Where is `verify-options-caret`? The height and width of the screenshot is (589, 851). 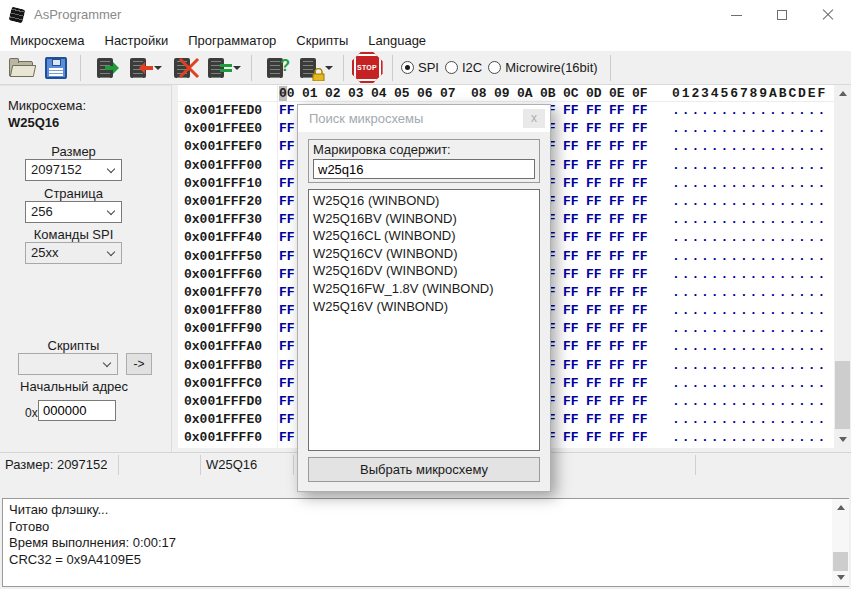
verify-options-caret is located at coordinates (237, 68).